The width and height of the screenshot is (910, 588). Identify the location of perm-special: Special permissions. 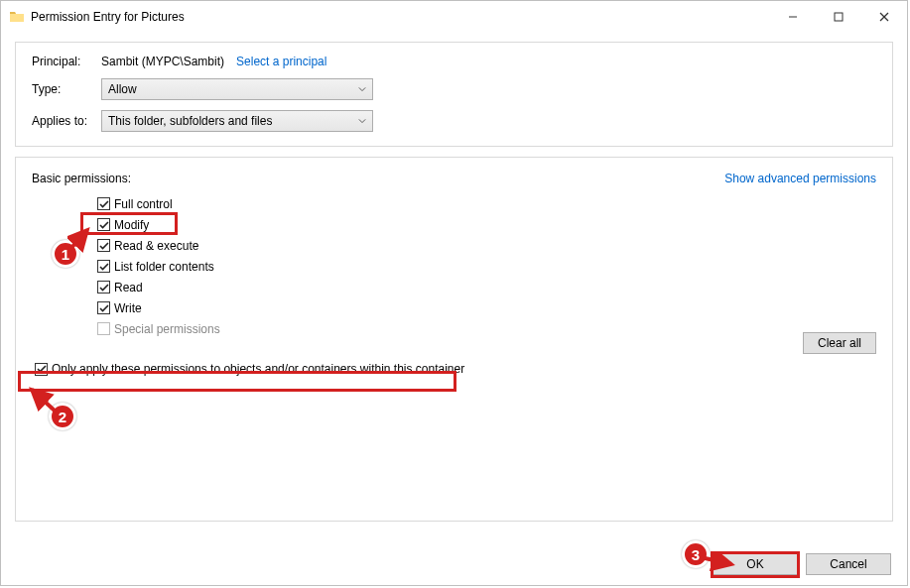
(486, 329).